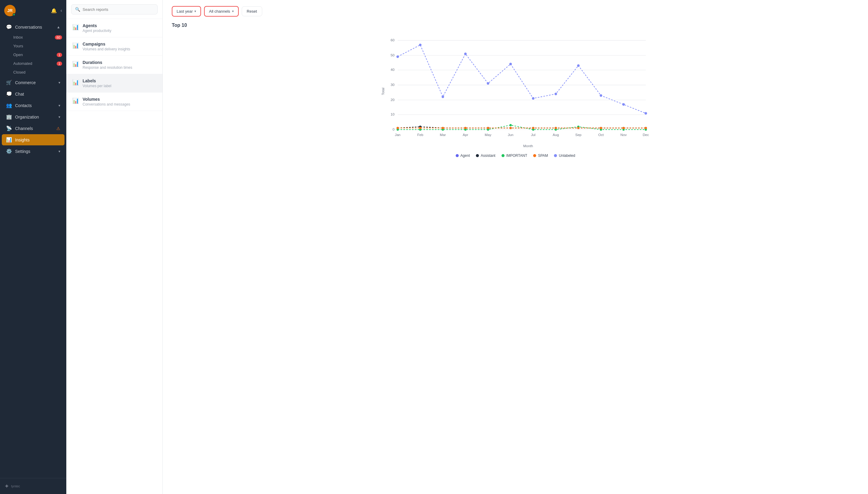 This screenshot has height=494, width=868. What do you see at coordinates (528, 146) in the screenshot?
I see `svg-text: Month` at bounding box center [528, 146].